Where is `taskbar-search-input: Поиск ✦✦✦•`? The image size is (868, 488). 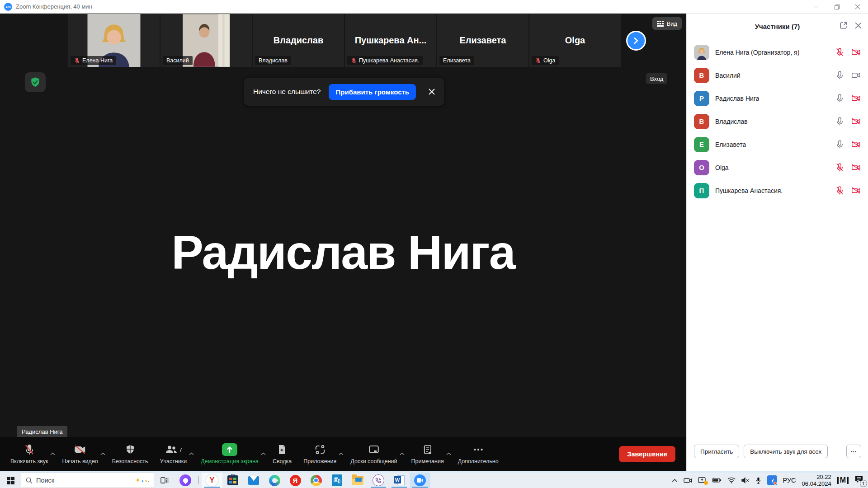 taskbar-search-input: Поиск ✦✦✦• is located at coordinates (88, 480).